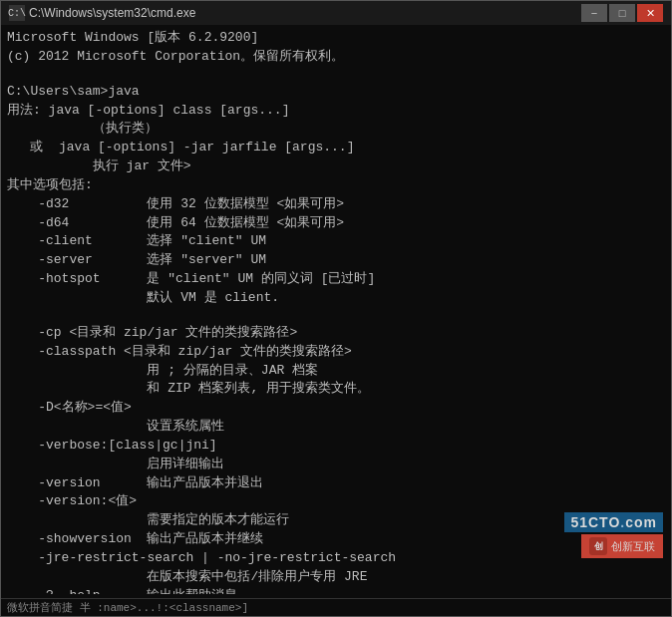  Describe the element at coordinates (336, 205) in the screenshot. I see `console-line: -d32 使用 32 位数据模型 <如果可用>` at that location.